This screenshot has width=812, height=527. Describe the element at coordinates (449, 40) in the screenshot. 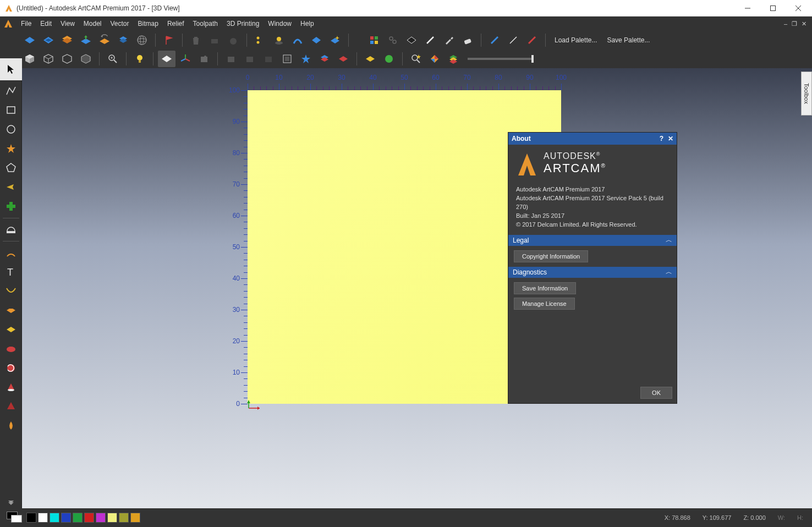

I see `eyedropper-icon` at that location.